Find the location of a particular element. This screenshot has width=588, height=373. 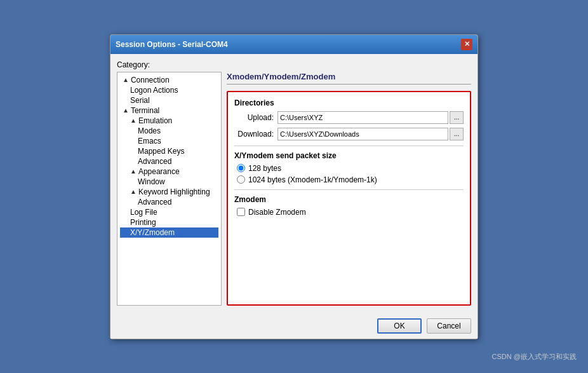

expand-icon-appearance: ▲ is located at coordinates (133, 172).